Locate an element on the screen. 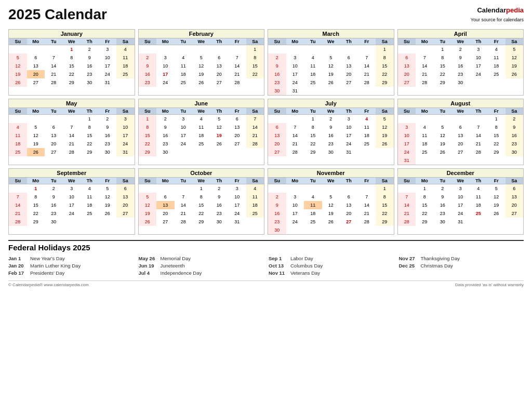 This screenshot has height=416, width=532. footer: © Calendarpedia® www.calendarpedia.com D… is located at coordinates (266, 284).